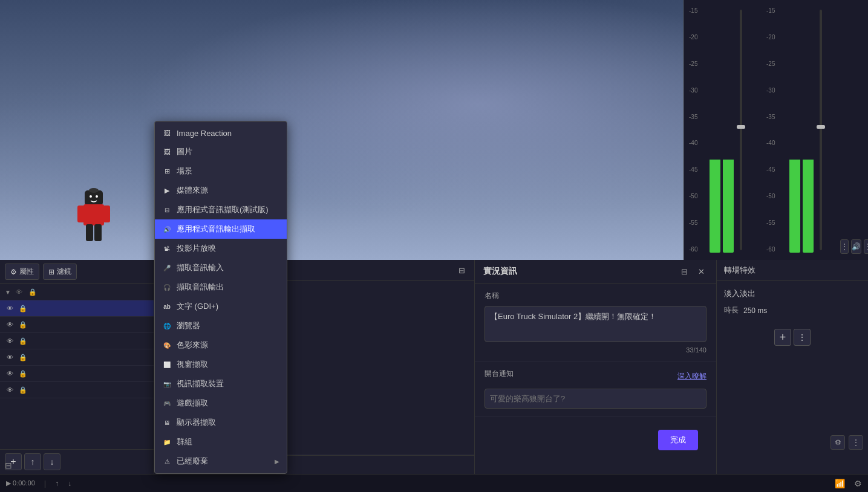 The width and height of the screenshot is (868, 492). What do you see at coordinates (228, 152) in the screenshot?
I see `menu-item-image-label: 圖片` at bounding box center [228, 152].